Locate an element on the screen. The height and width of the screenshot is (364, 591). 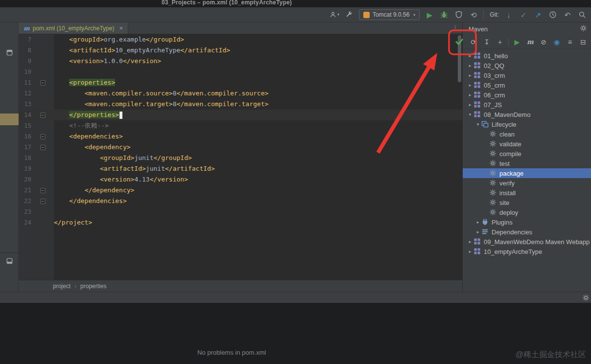
run-maven-build-button: ▶ is located at coordinates (517, 42).